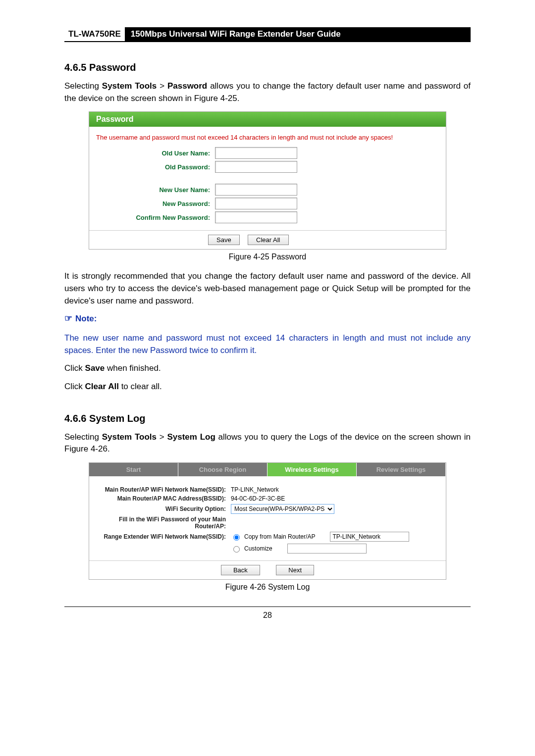 The height and width of the screenshot is (756, 535). What do you see at coordinates (95, 34) in the screenshot?
I see `model-label: TL-WA750RE` at bounding box center [95, 34].